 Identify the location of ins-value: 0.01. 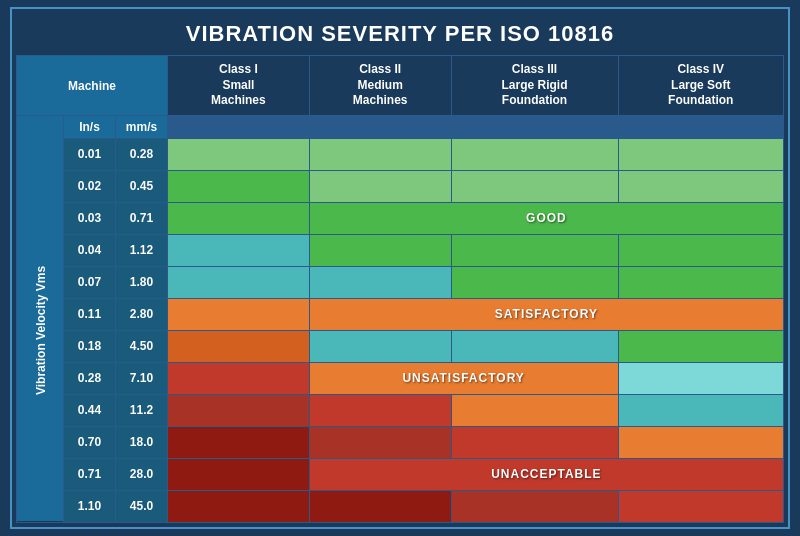
(90, 154).